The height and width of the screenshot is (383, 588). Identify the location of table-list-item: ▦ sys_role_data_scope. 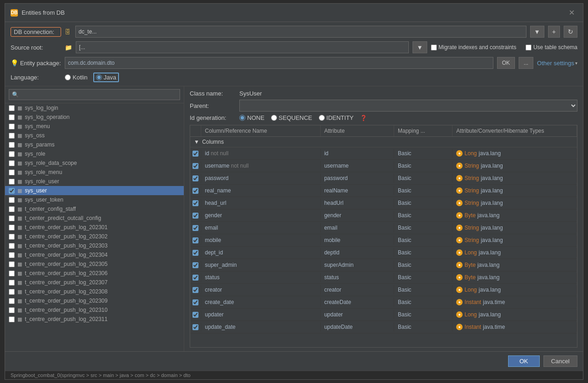
(95, 163).